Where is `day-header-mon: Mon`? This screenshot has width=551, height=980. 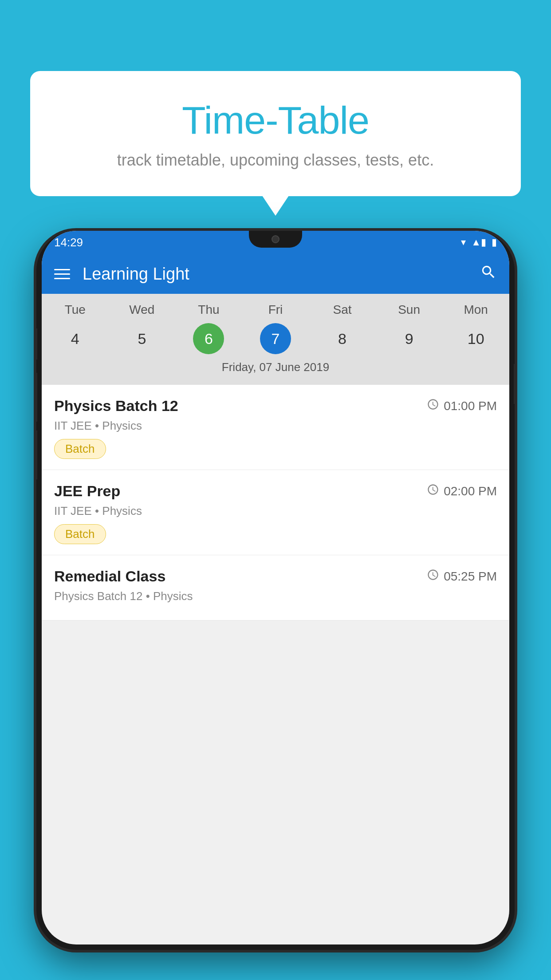 day-header-mon: Mon is located at coordinates (476, 310).